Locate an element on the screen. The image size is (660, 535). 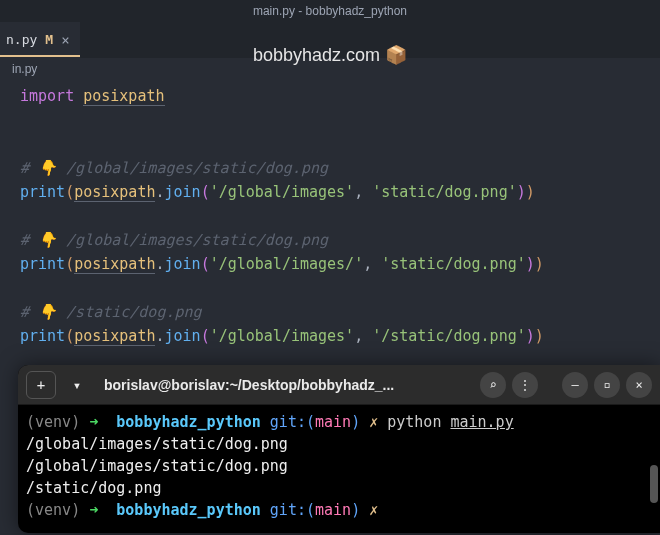
terminal-titlebar: + ▾ borislav@borislav:~/Desktop/bobbyhad… is located at coordinates (339, 385).